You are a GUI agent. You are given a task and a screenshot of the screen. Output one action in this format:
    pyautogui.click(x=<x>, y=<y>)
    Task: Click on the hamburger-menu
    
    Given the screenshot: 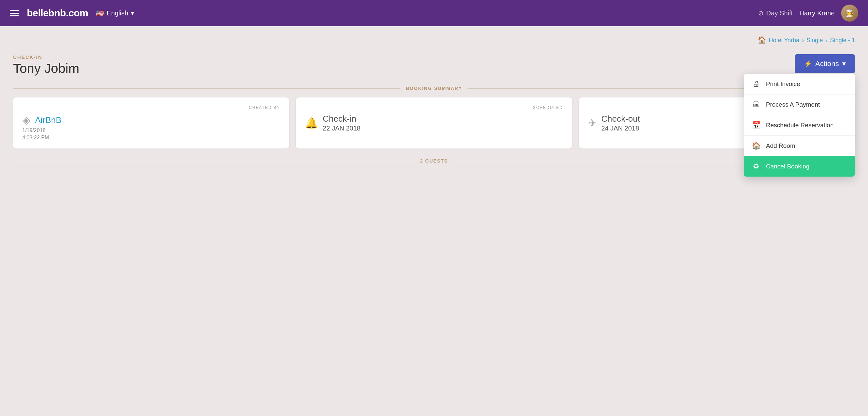 What is the action you would take?
    pyautogui.click(x=14, y=13)
    